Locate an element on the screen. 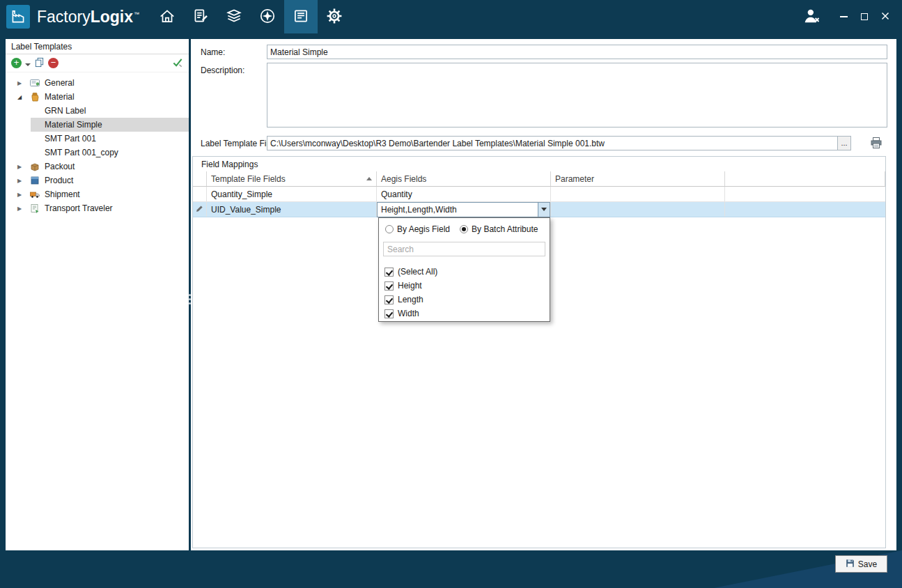  mapping-row: Quantity_Simple Quantity is located at coordinates (539, 194).